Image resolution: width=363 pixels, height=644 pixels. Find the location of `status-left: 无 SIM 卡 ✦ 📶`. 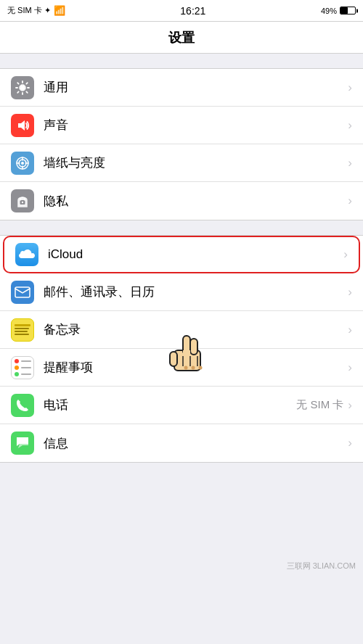

status-left: 无 SIM 卡 ✦ 📶 is located at coordinates (36, 10).